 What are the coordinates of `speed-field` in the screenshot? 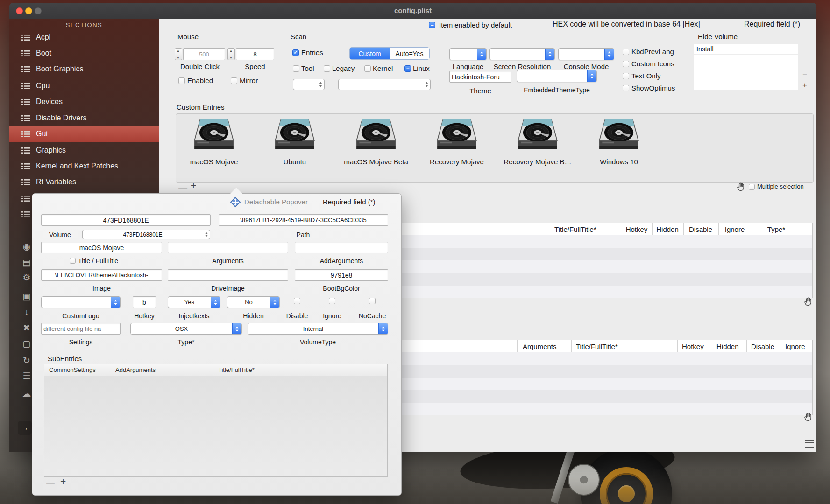 It's located at (255, 54).